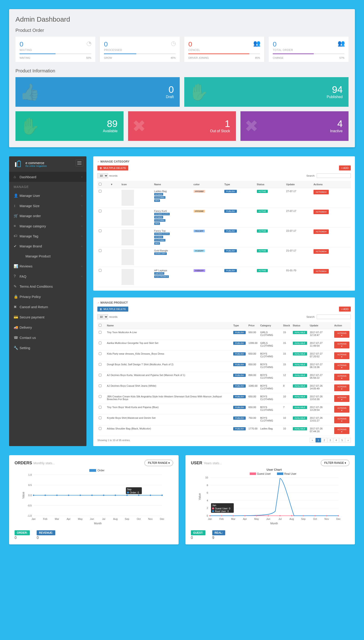 This screenshot has height=640, width=364. I want to click on table-header: Action, so click(342, 326).